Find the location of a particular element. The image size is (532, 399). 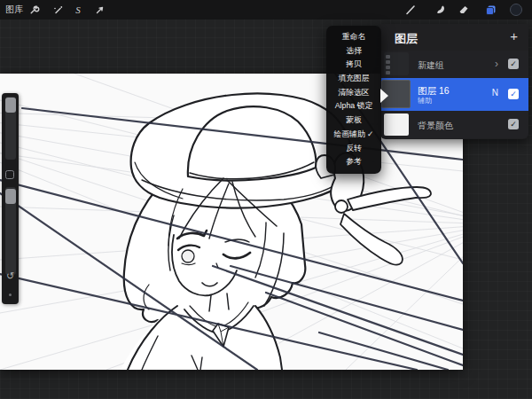

smudge-button is located at coordinates (441, 10).